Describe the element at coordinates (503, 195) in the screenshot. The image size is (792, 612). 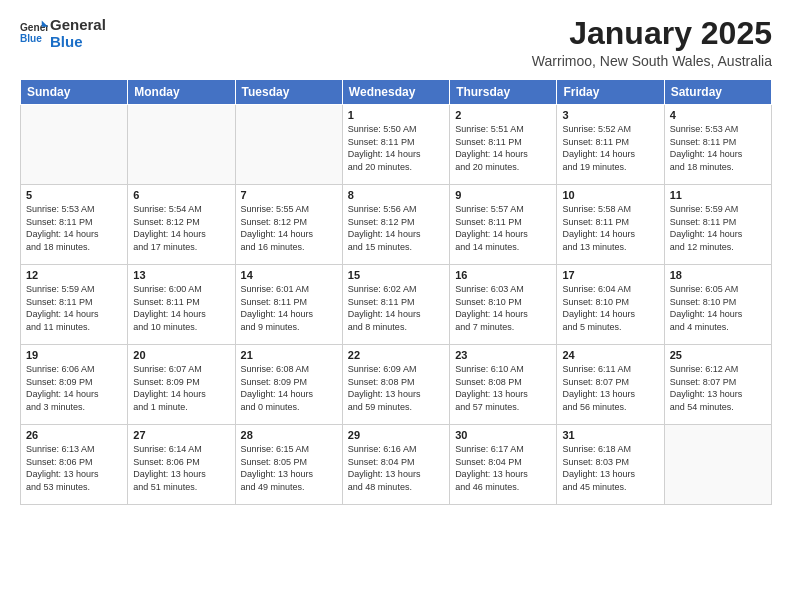
I see `day-number: 9` at that location.